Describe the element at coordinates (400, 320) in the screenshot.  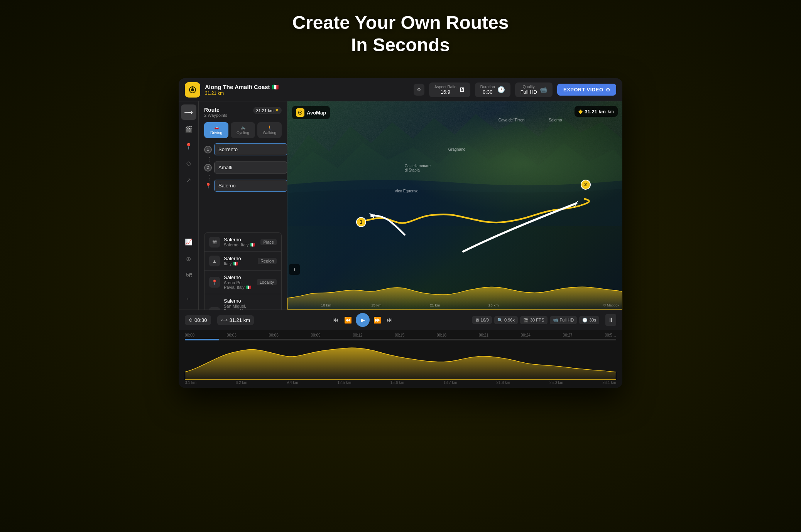
I see `playback-bar: ⊙ 00:30 ⟷ 31.21 km ⏮ ⏪ ▶ ⏩ ⏭ 🖥 16/9 🔍 0.…` at that location.